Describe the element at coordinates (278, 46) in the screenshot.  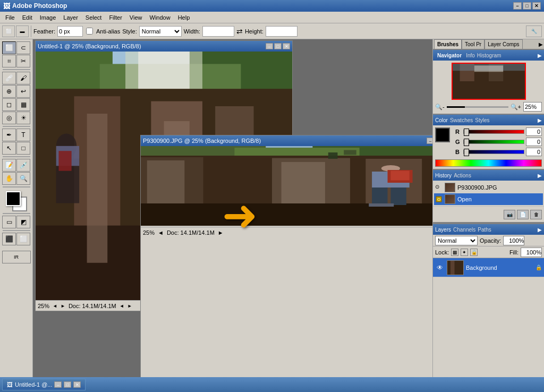
I see `win-restore-button: □` at that location.